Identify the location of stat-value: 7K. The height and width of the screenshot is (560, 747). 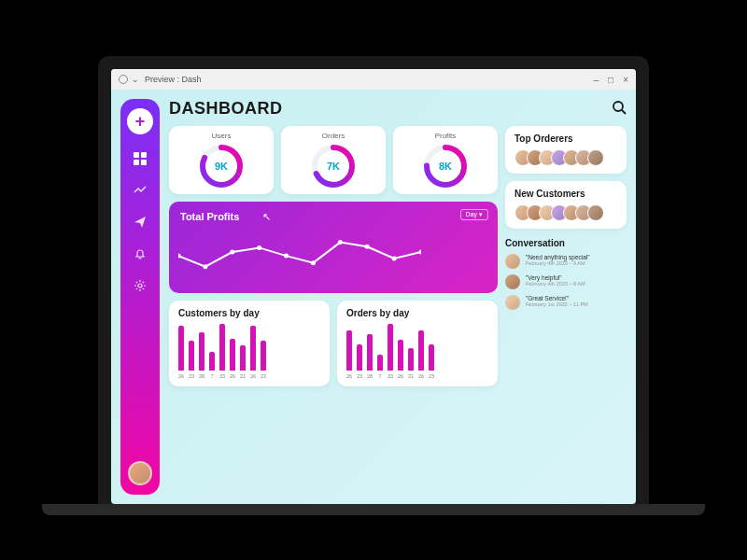
(333, 166).